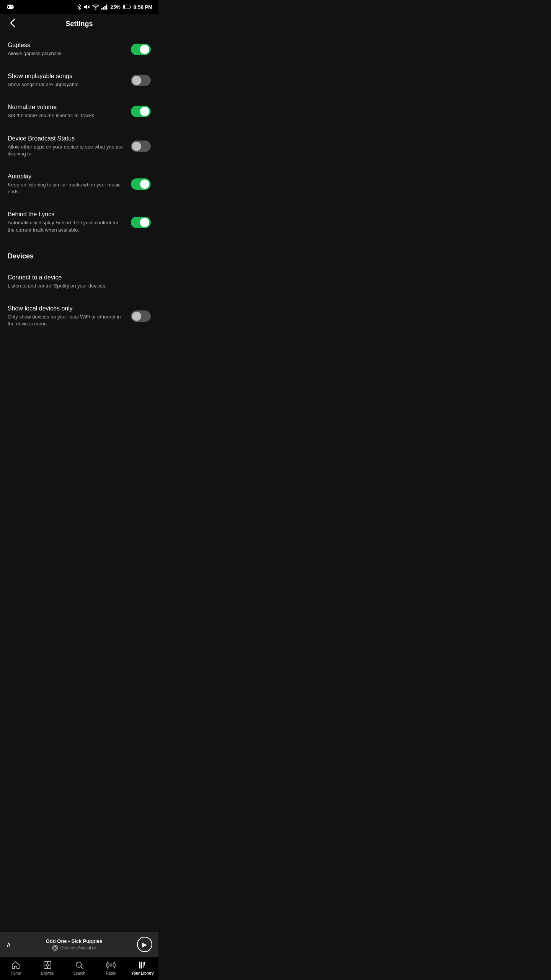 The width and height of the screenshot is (551, 980). I want to click on devices-section-title: Devices, so click(21, 256).